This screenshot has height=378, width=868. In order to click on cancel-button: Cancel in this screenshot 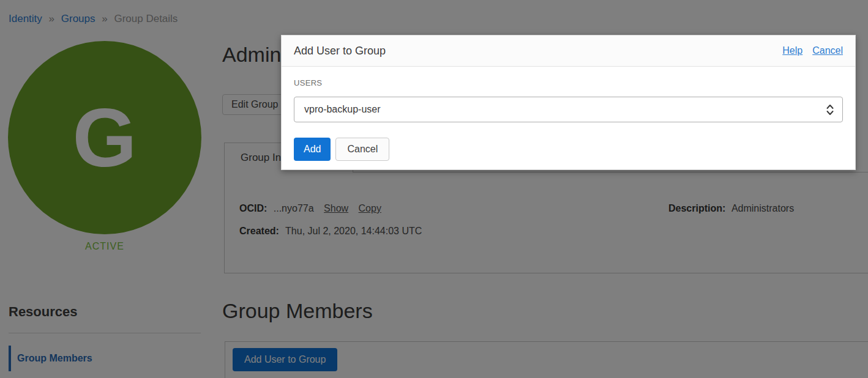, I will do `click(362, 149)`.